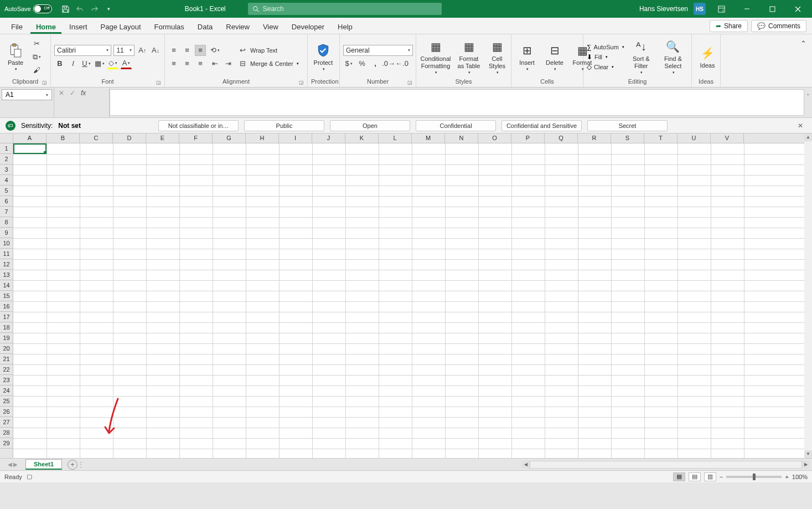 The height and width of the screenshot is (509, 812). I want to click on select-all-corner, so click(7, 138).